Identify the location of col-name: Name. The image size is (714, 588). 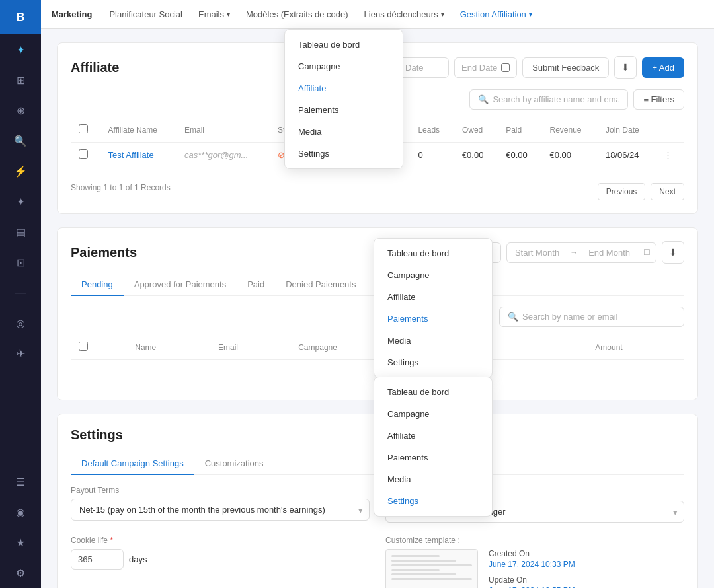
(169, 348).